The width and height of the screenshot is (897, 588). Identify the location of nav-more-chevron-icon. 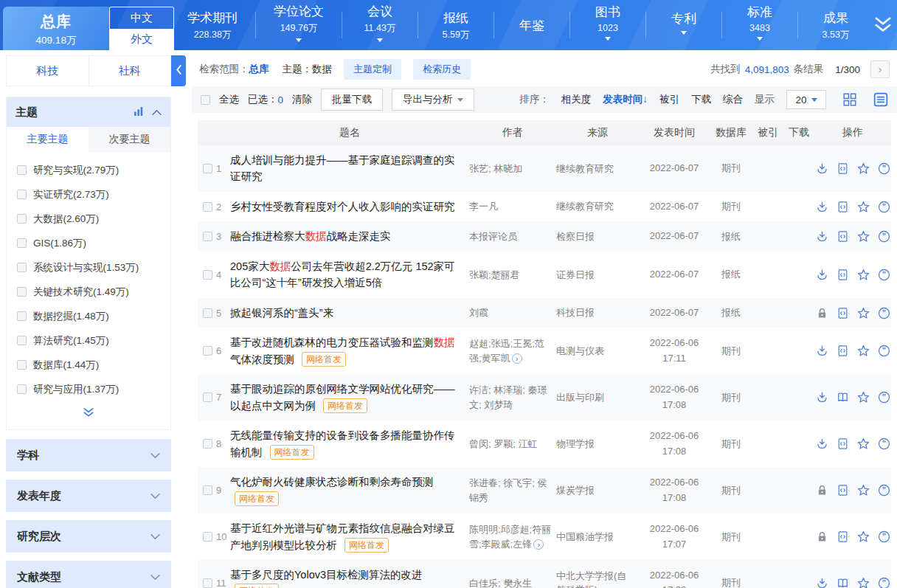
(883, 25).